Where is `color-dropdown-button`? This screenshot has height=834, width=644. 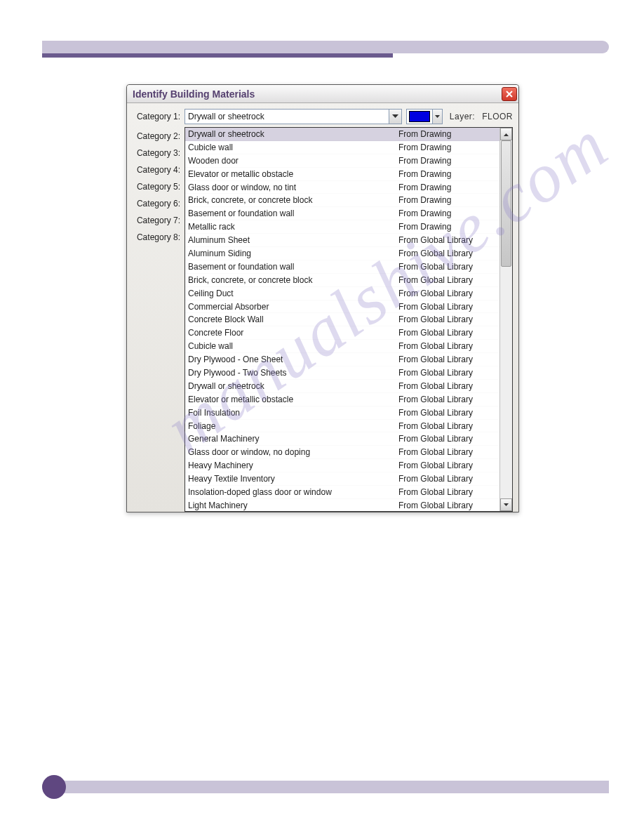
color-dropdown-button is located at coordinates (437, 117).